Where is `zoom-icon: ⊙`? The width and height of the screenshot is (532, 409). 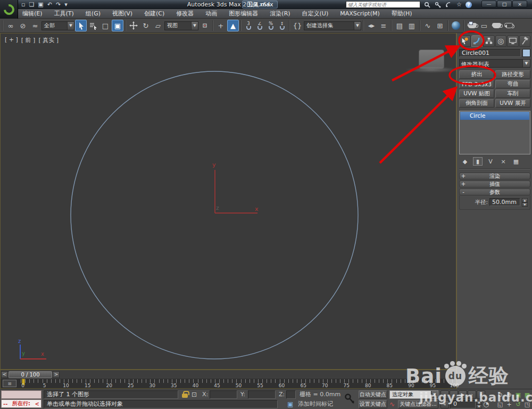 zoom-icon: ⊙ is located at coordinates (500, 395).